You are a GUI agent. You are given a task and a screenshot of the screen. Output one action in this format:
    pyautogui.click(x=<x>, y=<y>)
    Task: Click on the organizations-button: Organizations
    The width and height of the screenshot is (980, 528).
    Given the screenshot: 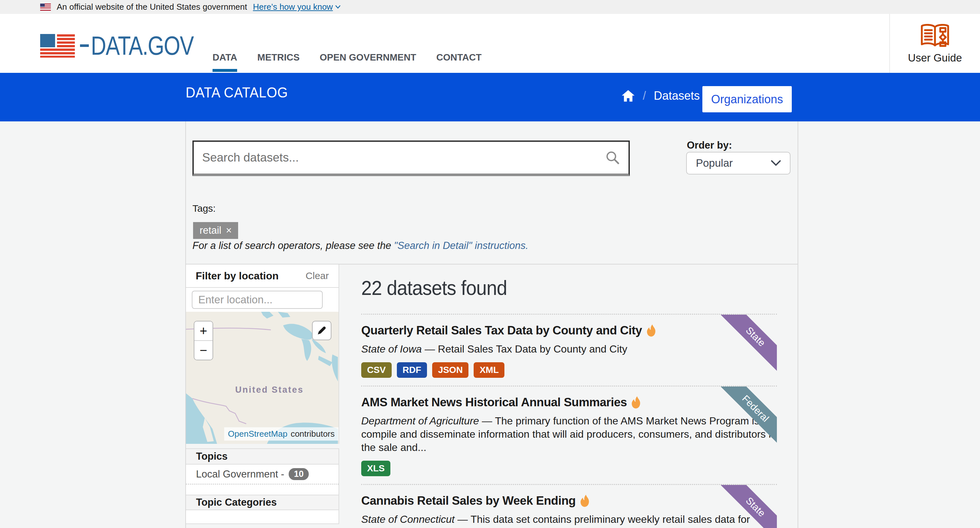 What is the action you would take?
    pyautogui.click(x=747, y=100)
    